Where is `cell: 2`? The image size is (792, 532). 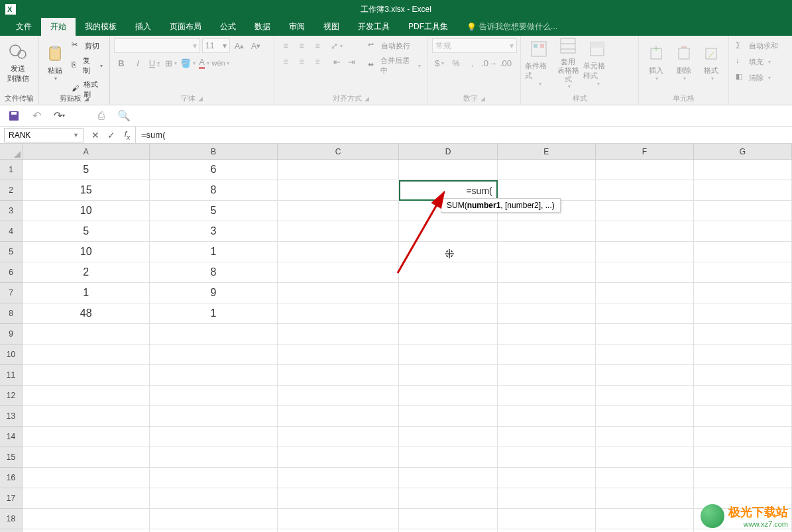 cell: 2 is located at coordinates (86, 273).